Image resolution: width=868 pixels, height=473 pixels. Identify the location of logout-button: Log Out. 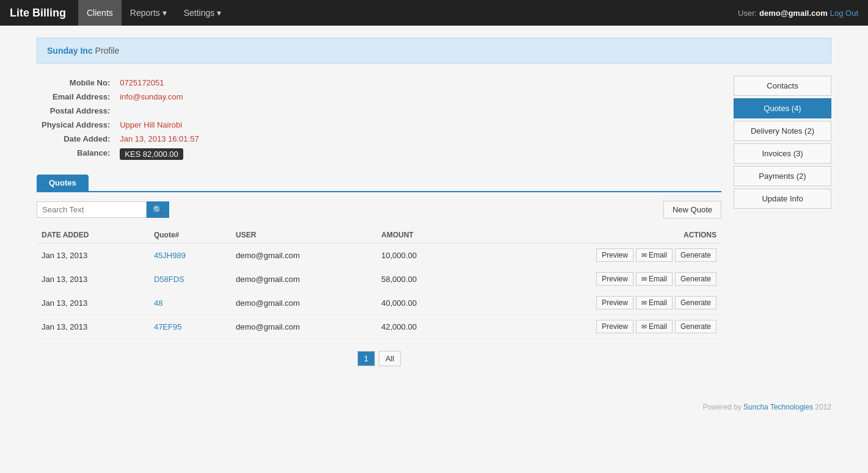
(844, 13).